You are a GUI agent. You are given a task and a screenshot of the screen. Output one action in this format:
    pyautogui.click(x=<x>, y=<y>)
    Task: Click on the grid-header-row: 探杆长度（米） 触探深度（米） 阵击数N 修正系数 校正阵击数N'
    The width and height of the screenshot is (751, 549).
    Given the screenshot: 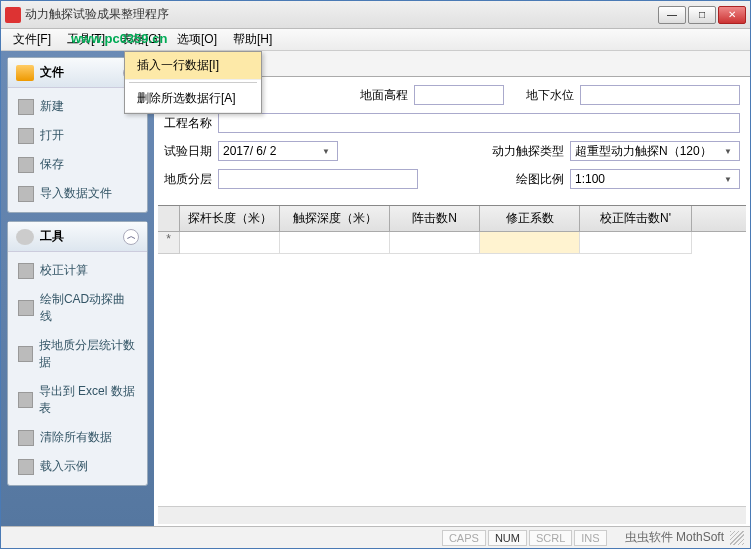 What is the action you would take?
    pyautogui.click(x=452, y=219)
    